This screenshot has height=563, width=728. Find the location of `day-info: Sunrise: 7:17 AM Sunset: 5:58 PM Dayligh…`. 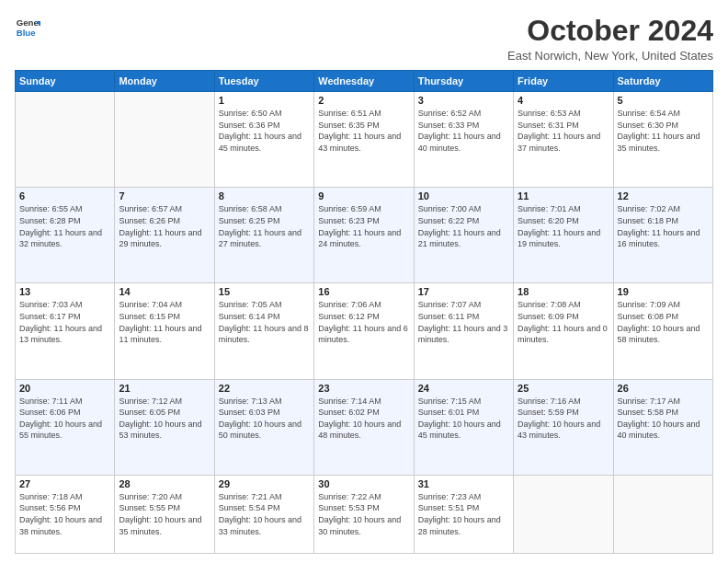

day-info: Sunrise: 7:17 AM Sunset: 5:58 PM Dayligh… is located at coordinates (664, 419).